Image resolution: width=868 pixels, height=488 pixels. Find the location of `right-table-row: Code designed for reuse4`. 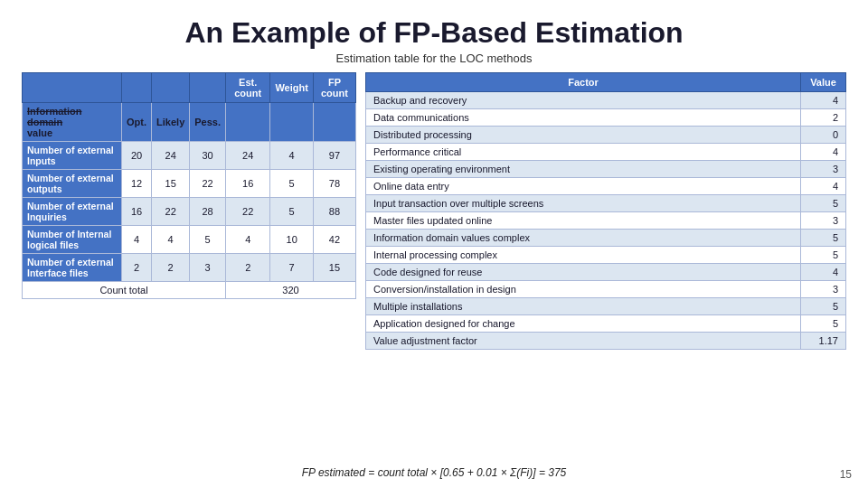

right-table-row: Code designed for reuse4 is located at coordinates (606, 273).